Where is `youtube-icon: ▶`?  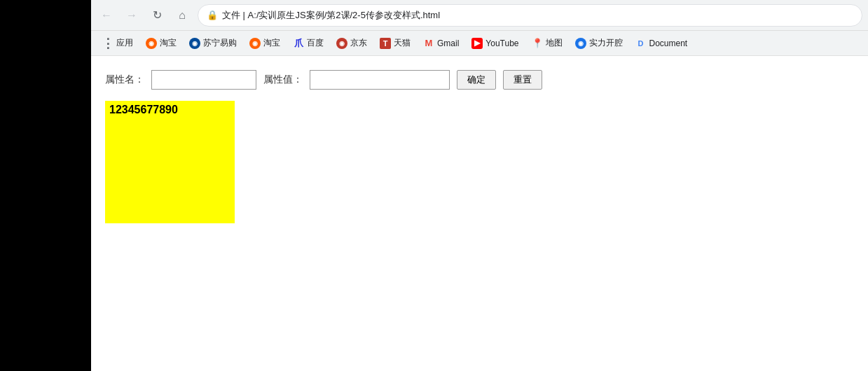
youtube-icon: ▶ is located at coordinates (477, 43).